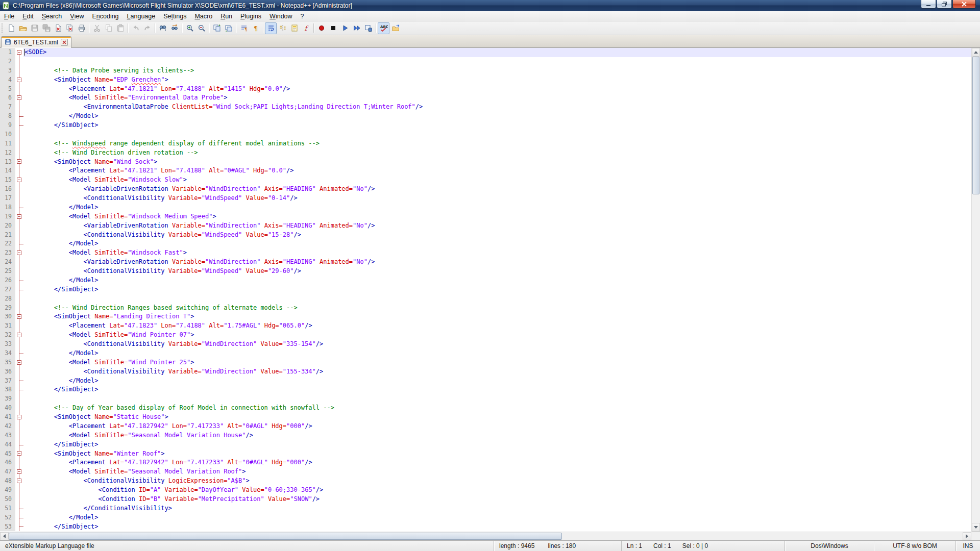 This screenshot has width=980, height=551. Describe the element at coordinates (285, 536) in the screenshot. I see `horizontal-scroll-thumb` at that location.